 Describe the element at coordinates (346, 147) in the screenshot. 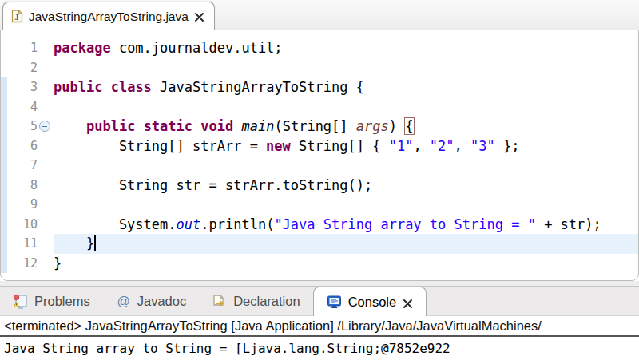

I see `code-text: String[] strArr = new String[] { "1", "2…` at that location.